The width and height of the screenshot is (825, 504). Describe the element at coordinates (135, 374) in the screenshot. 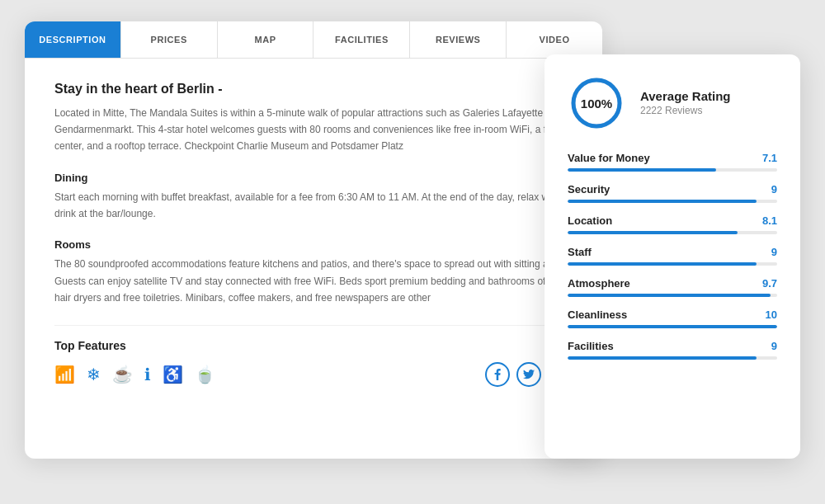

I see `feature-icons: 📶 ❄ ☕ ℹ ♿ 🍵` at that location.